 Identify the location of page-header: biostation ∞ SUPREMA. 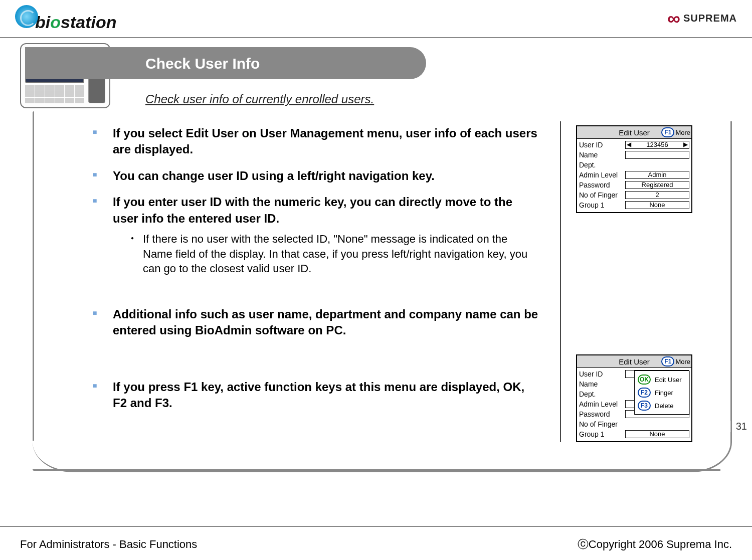
(376, 18).